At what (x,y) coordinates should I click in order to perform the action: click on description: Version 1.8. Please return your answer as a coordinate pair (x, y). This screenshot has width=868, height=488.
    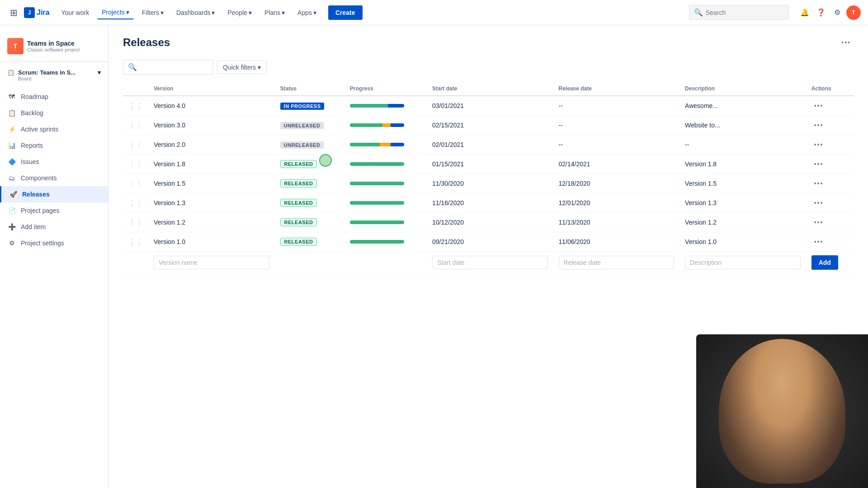
    Looking at the image, I should click on (701, 164).